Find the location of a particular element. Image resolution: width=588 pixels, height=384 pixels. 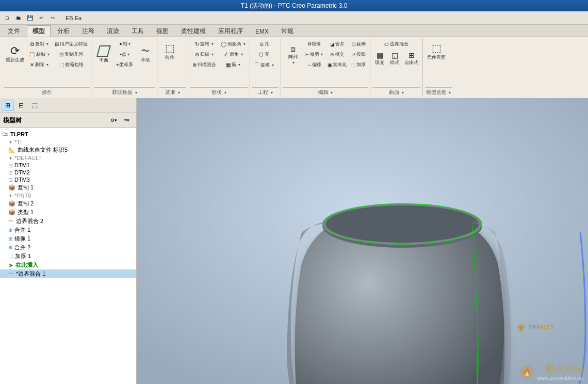

btn-axis: ✦轴▾ is located at coordinates (125, 44).